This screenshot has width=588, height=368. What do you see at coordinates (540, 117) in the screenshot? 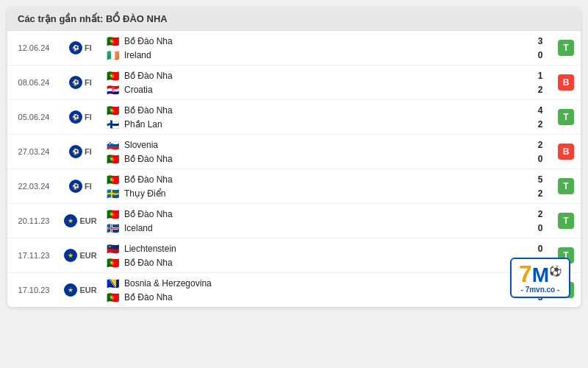
I see `score-col: 42` at bounding box center [540, 117].